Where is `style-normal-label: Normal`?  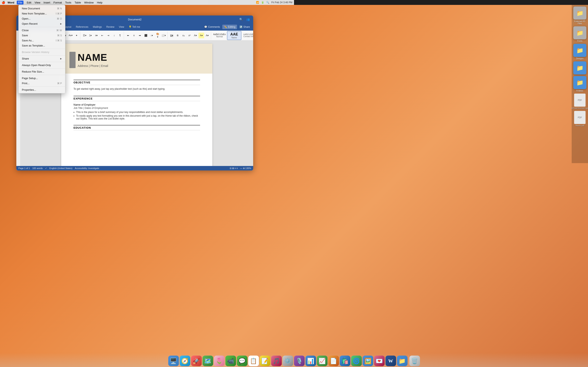 style-normal-label: Normal is located at coordinates (220, 36).